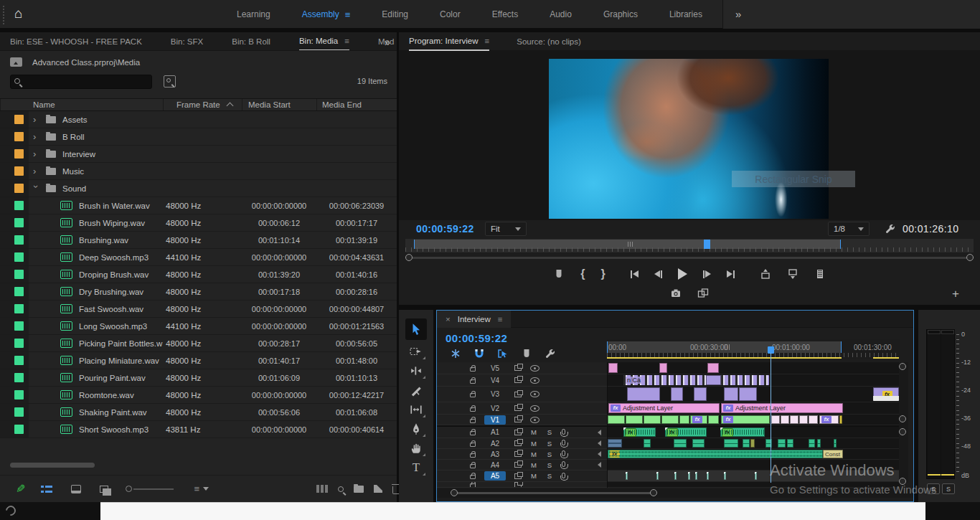 The image size is (980, 520). Describe the element at coordinates (495, 409) in the screenshot. I see `track-name-v2: V2` at that location.